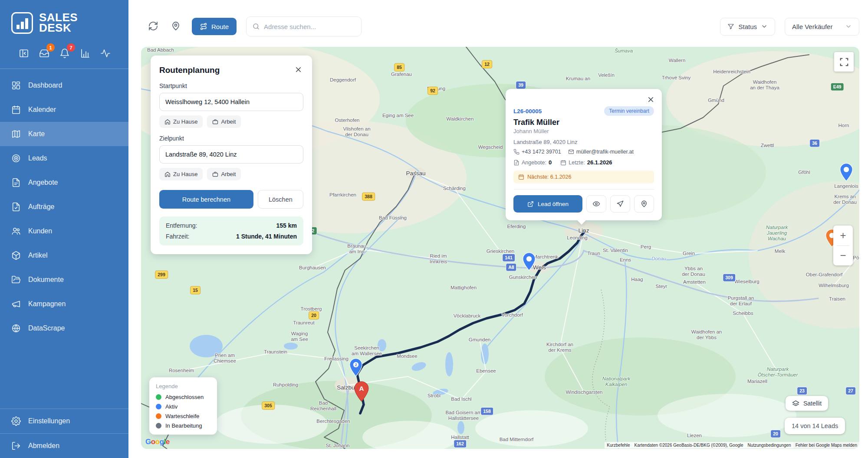  Describe the element at coordinates (548, 204) in the screenshot. I see `open-lead-button: Lead öffnen` at that location.